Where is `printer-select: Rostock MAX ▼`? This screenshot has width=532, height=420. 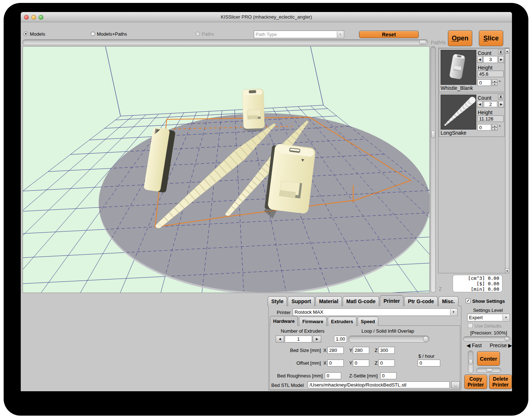 printer-select: Rostock MAX ▼ is located at coordinates (375, 312).